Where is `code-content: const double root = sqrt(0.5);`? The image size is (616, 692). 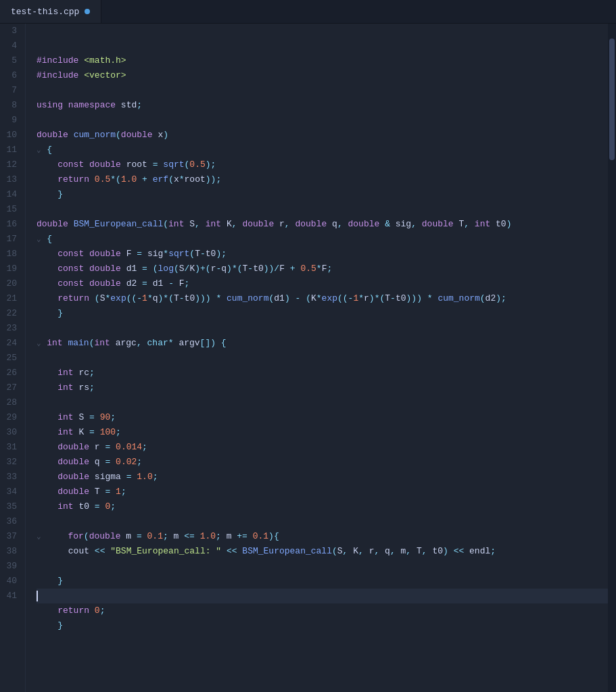
code-content: const double root = sqrt(0.5); is located at coordinates (126, 165).